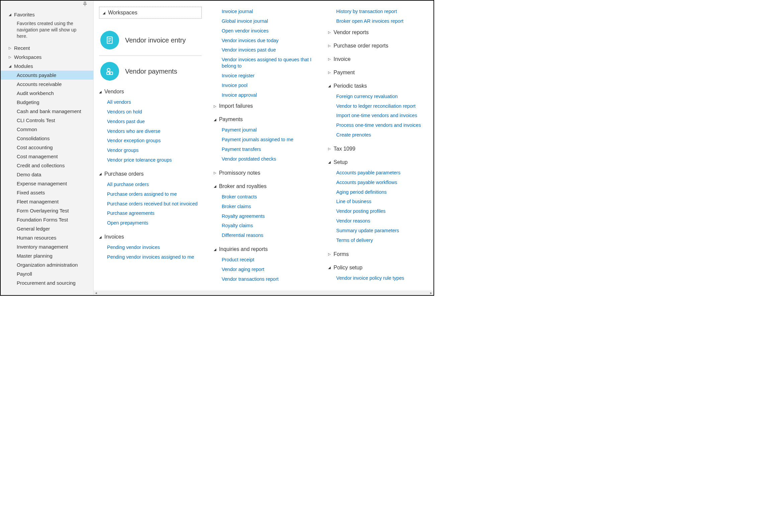 The image size is (780, 532). Describe the element at coordinates (85, 5) in the screenshot. I see `pin-icon` at that location.